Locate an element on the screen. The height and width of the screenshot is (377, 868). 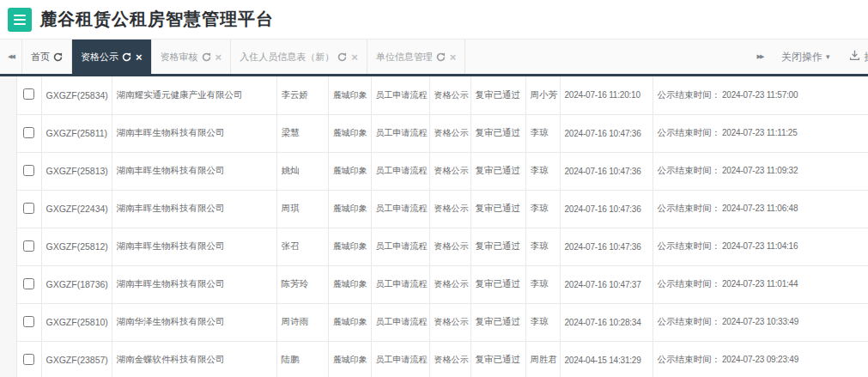
tabbar-right-controls: ▶▶ 关闭操作 ▾ 操作手册 is located at coordinates (809, 57).